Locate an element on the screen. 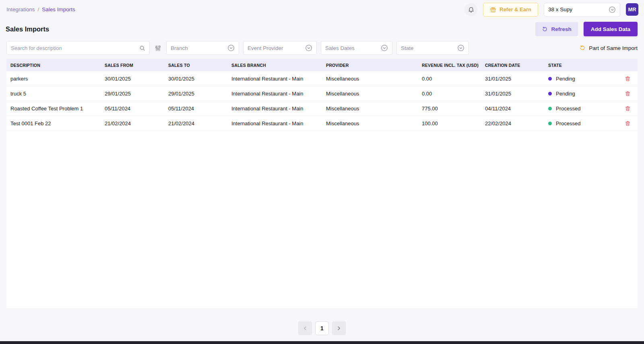 This screenshot has width=644, height=344. refer-earn-button: Refer & Earn is located at coordinates (510, 10).